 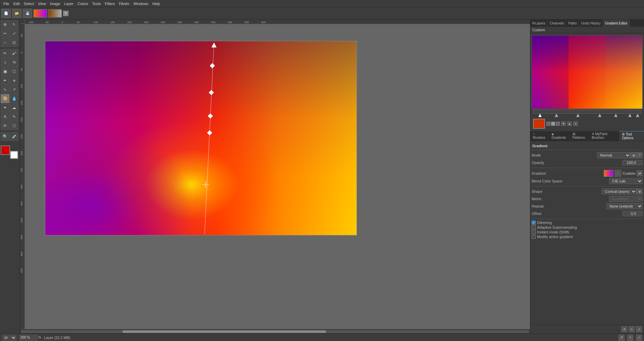 What do you see at coordinates (616, 23) in the screenshot?
I see `tab-gradient-editor: Gradient Editor` at bounding box center [616, 23].